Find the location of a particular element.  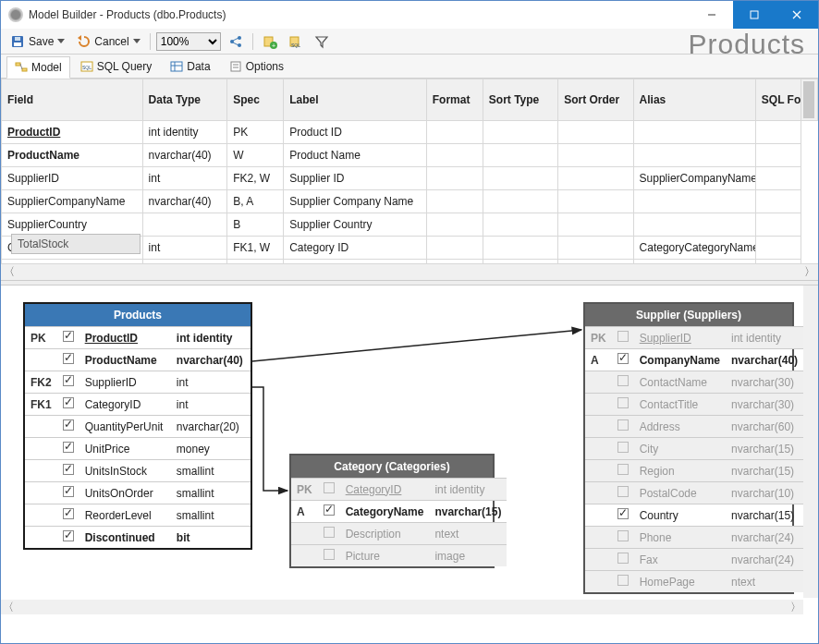

entity-column: Phonenvarchar(24) is located at coordinates (694, 538).